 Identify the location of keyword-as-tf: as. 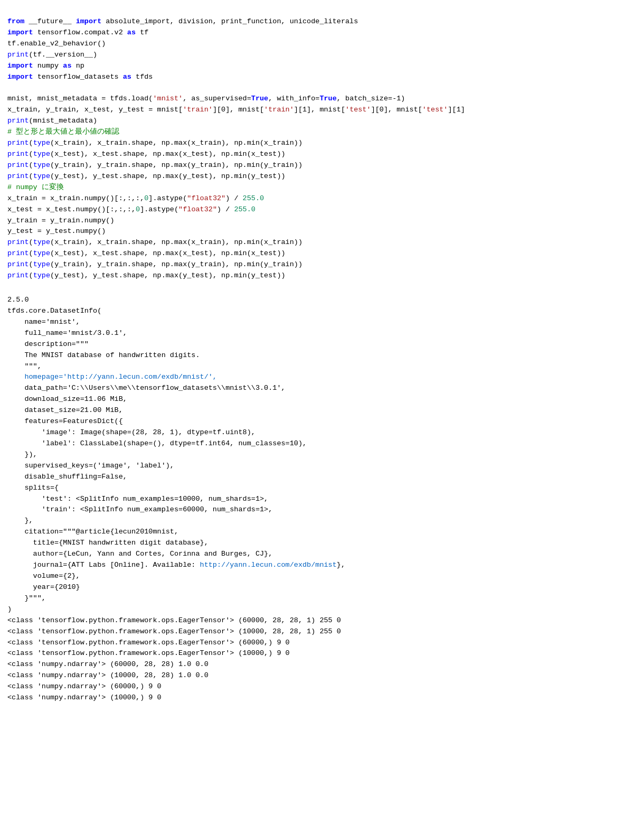
(131, 33).